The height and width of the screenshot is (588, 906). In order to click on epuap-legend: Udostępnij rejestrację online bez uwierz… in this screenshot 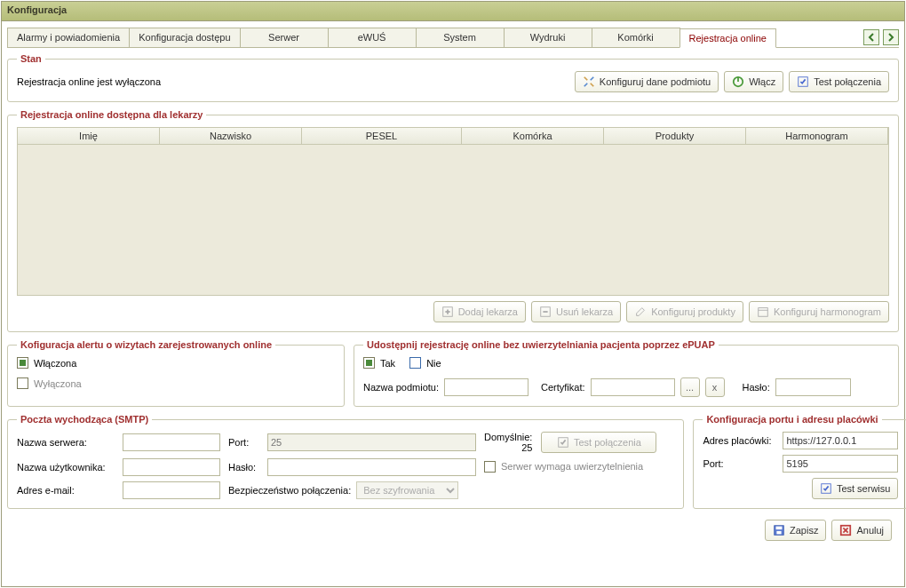, I will do `click(541, 345)`.